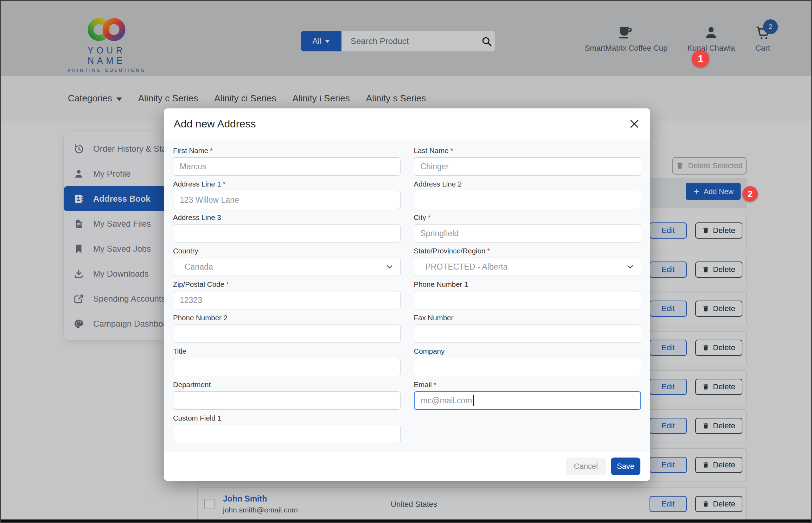 Image resolution: width=812 pixels, height=523 pixels. Describe the element at coordinates (287, 300) in the screenshot. I see `zip-input: 12323` at that location.